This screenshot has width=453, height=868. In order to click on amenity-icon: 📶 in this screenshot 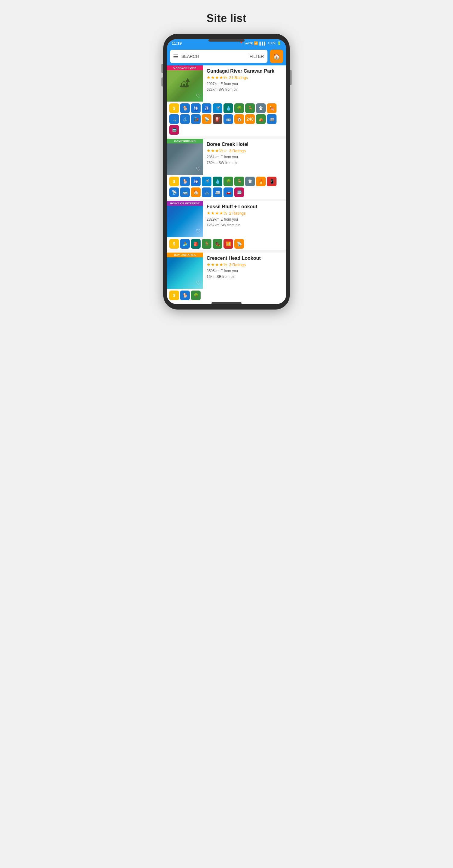, I will do `click(228, 244)`.